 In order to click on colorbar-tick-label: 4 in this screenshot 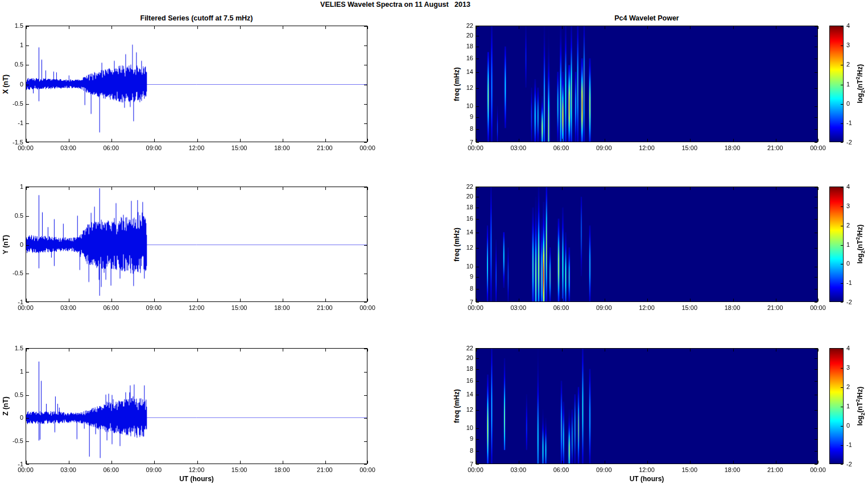, I will do `click(848, 26)`.